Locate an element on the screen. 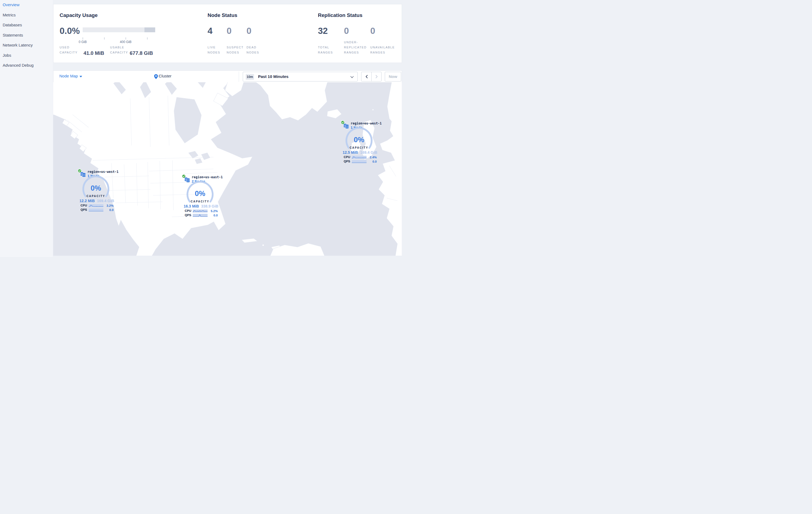 Image resolution: width=812 pixels, height=514 pixels. toolbar-divider is located at coordinates (239, 77).